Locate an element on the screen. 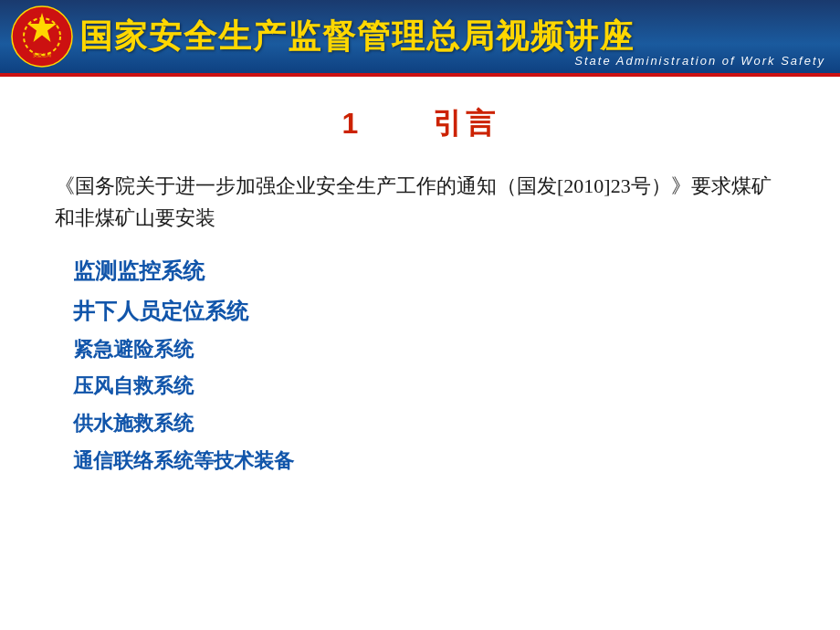 Image resolution: width=840 pixels, height=630 pixels. header-title: 国家安全生产监督管理总局视频讲座 is located at coordinates (357, 37).